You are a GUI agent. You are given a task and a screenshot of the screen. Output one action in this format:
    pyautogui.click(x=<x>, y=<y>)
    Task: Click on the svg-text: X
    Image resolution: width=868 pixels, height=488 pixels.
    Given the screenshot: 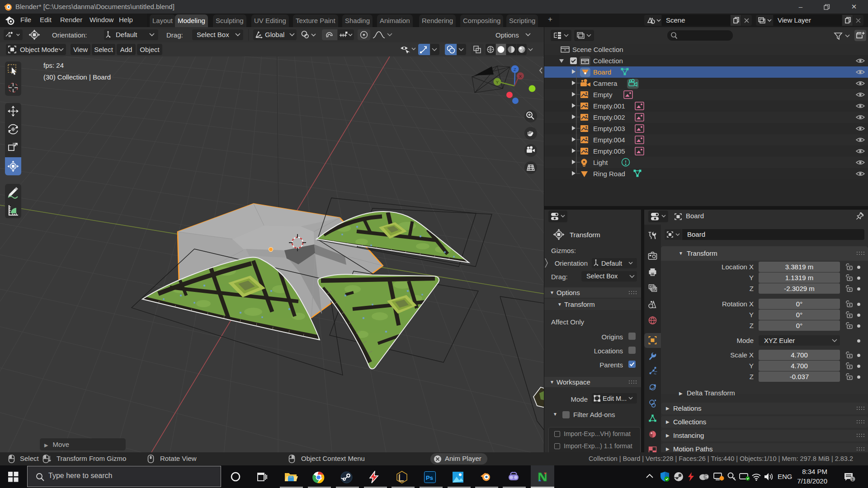 What is the action you would take?
    pyautogui.click(x=521, y=76)
    